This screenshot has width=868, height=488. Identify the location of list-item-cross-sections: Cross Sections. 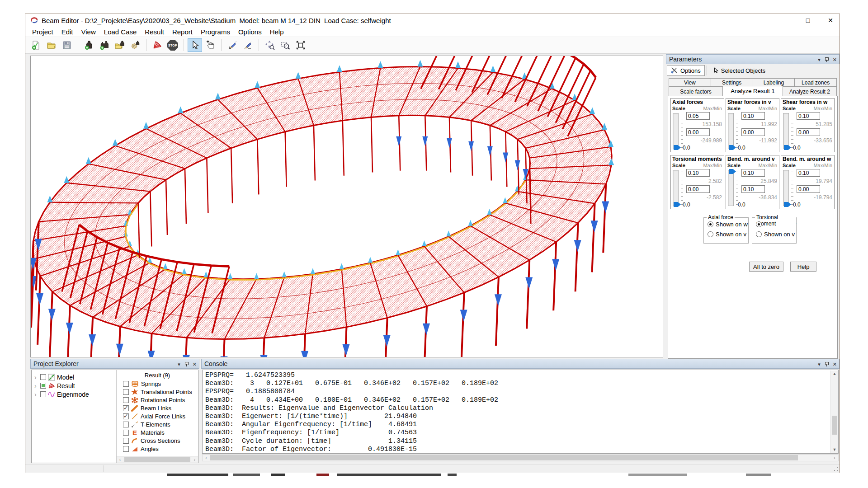
(157, 441).